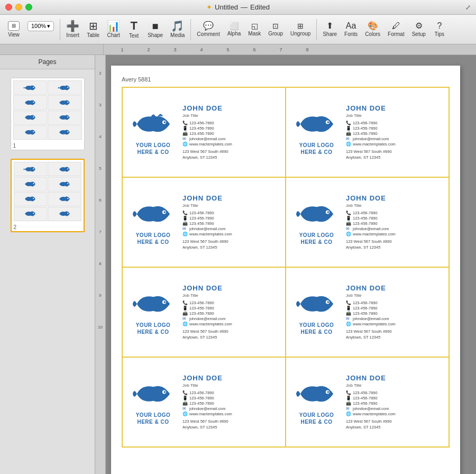 The width and height of the screenshot is (476, 474). Describe the element at coordinates (330, 34) in the screenshot. I see `share-label: Share` at that location.